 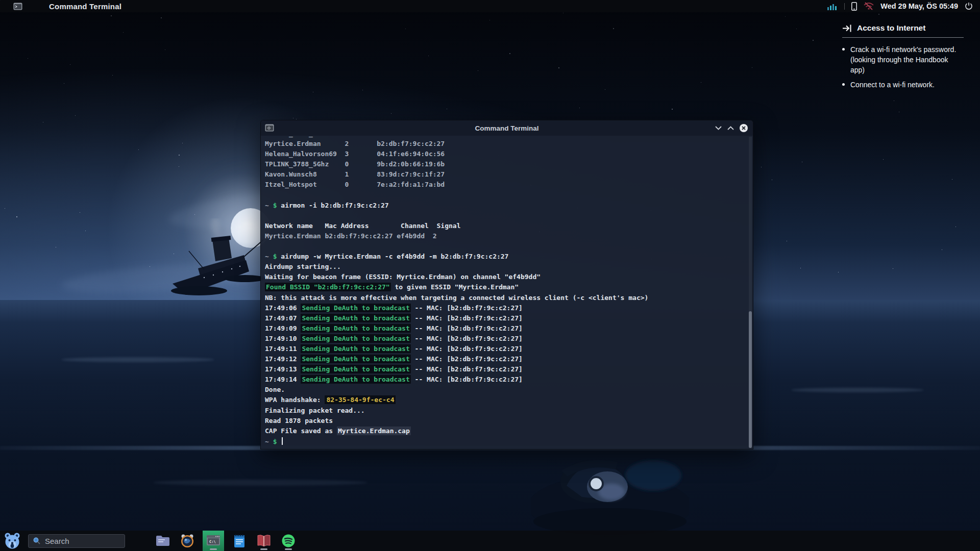 I want to click on signal-bars-icon, so click(x=832, y=6).